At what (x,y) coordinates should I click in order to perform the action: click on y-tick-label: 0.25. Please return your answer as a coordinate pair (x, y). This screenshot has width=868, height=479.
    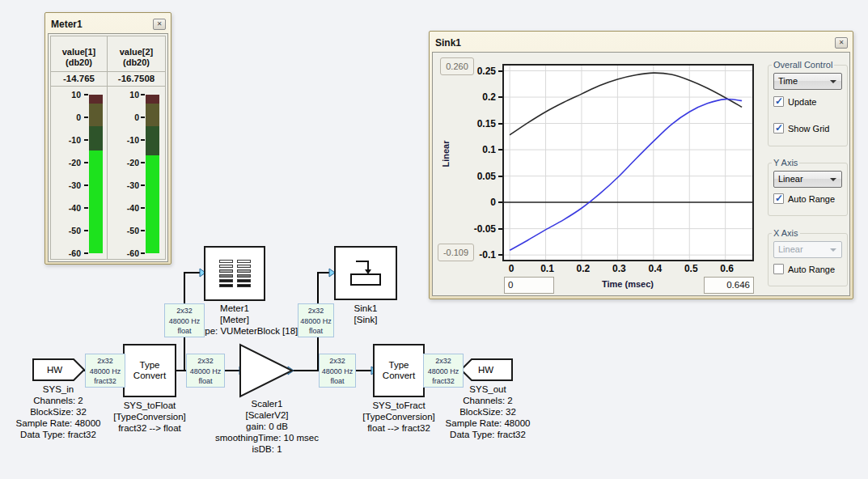
    Looking at the image, I should click on (487, 71).